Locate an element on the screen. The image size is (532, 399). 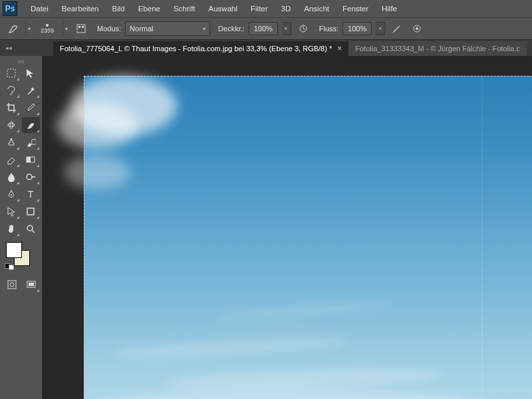
toolbox-grip is located at coordinates (21, 61).